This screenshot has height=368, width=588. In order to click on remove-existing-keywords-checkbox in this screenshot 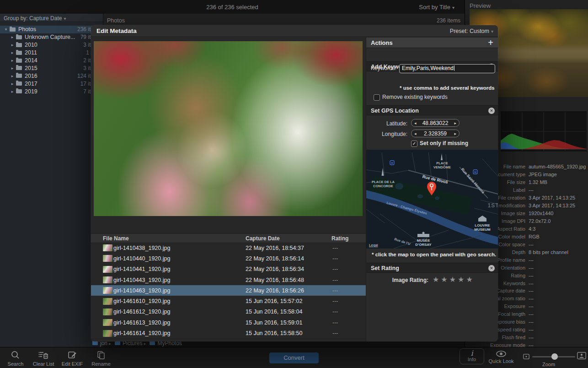, I will do `click(377, 97)`.